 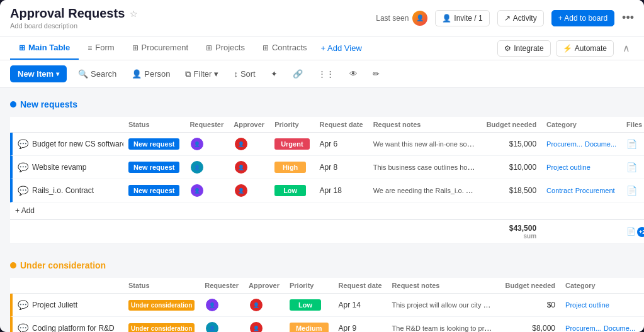 I want to click on user-avatar: 👤, so click(x=241, y=144).